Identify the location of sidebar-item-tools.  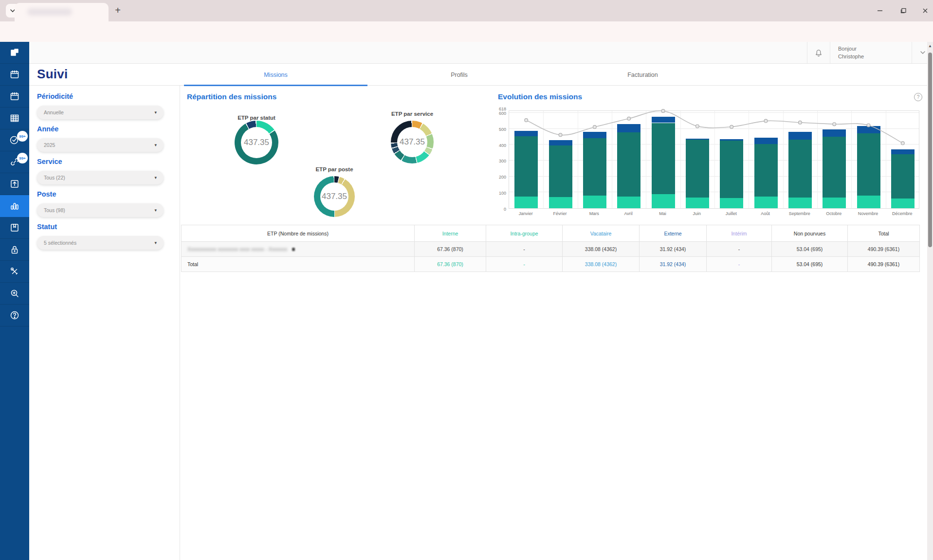
(15, 271).